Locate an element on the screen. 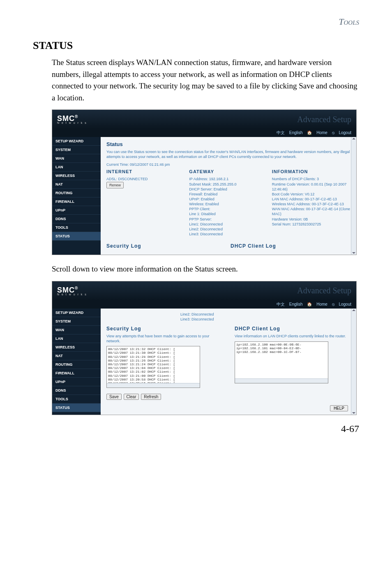 This screenshot has width=392, height=571. col-information: INFORMATION Numbers of DHCP Clients: 3 R… is located at coordinates (311, 203).